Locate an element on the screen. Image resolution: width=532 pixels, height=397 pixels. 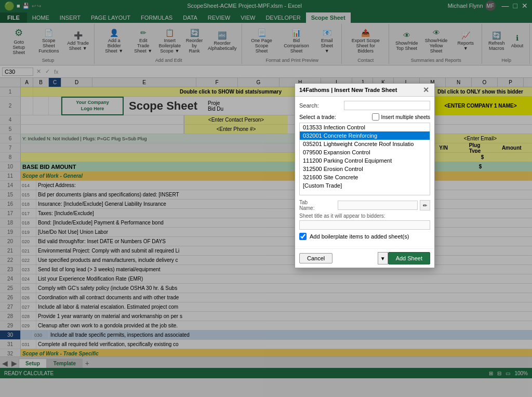
trade-list: 013533 Infection Control 032001 Concrete… is located at coordinates (365, 159).